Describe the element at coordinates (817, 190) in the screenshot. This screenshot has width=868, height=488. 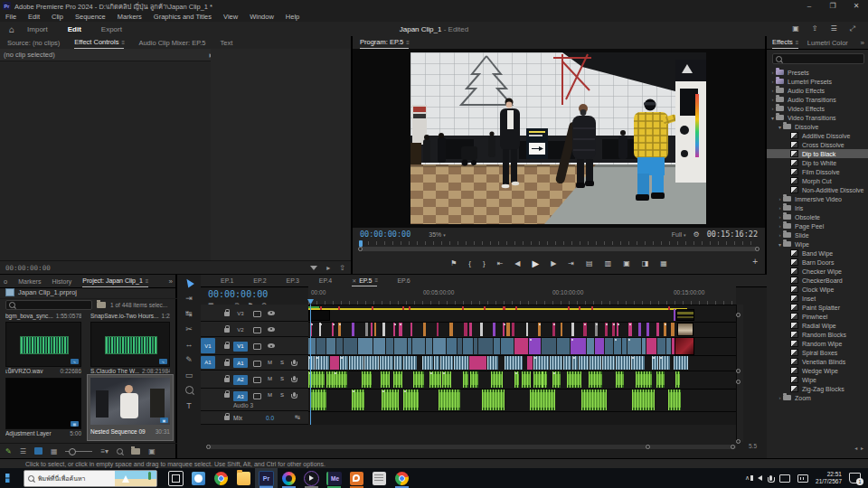
I see `effect-non-additive-dissolve: Non-Additive Dissolve` at that location.